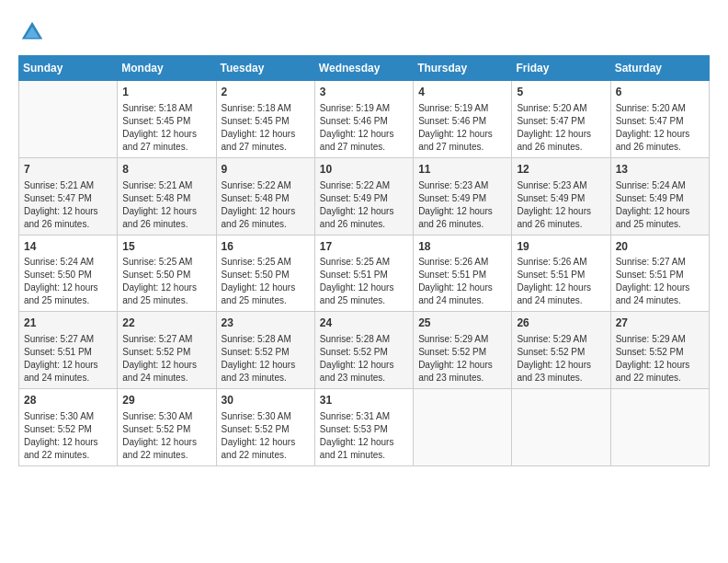  I want to click on day-info: Sunrise: 5:21 AM Sunset: 5:48 PM Dayligh…, so click(166, 205).